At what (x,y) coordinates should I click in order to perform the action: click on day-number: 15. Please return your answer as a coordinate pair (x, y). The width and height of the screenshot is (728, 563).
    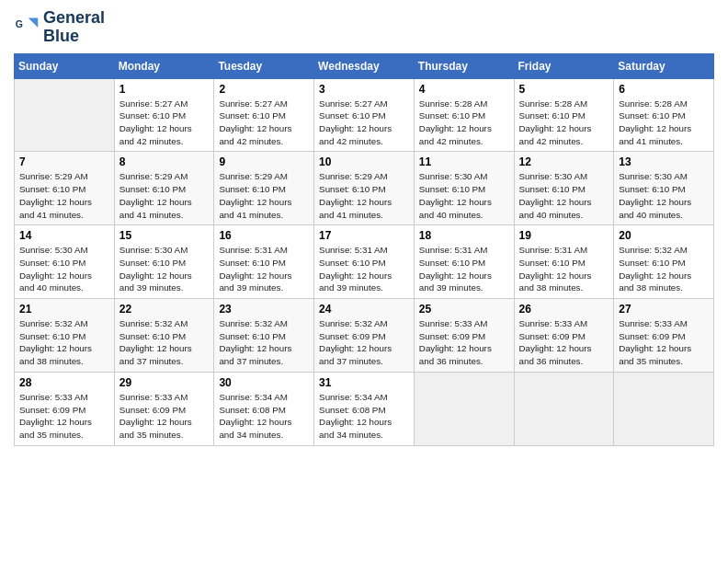
    Looking at the image, I should click on (165, 236).